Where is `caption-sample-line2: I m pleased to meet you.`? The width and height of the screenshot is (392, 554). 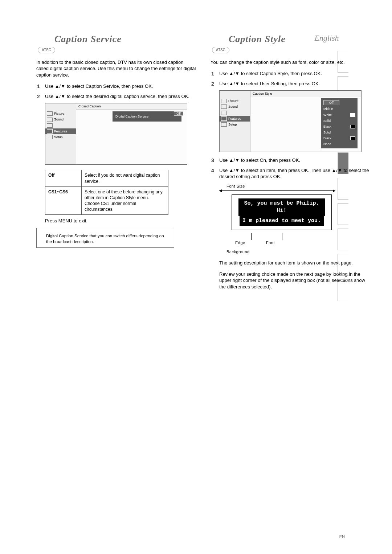
caption-sample-line2: I m pleased to meet you. is located at coordinates (282, 221).